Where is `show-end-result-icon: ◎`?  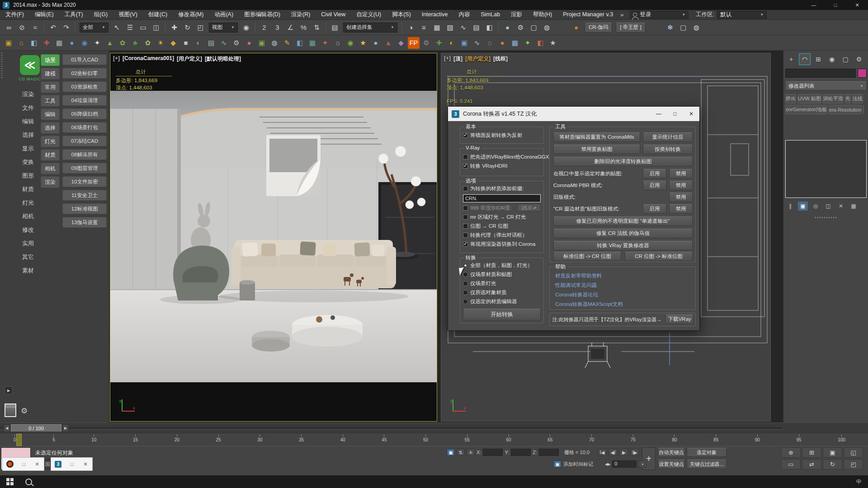 show-end-result-icon: ◎ is located at coordinates (816, 206).